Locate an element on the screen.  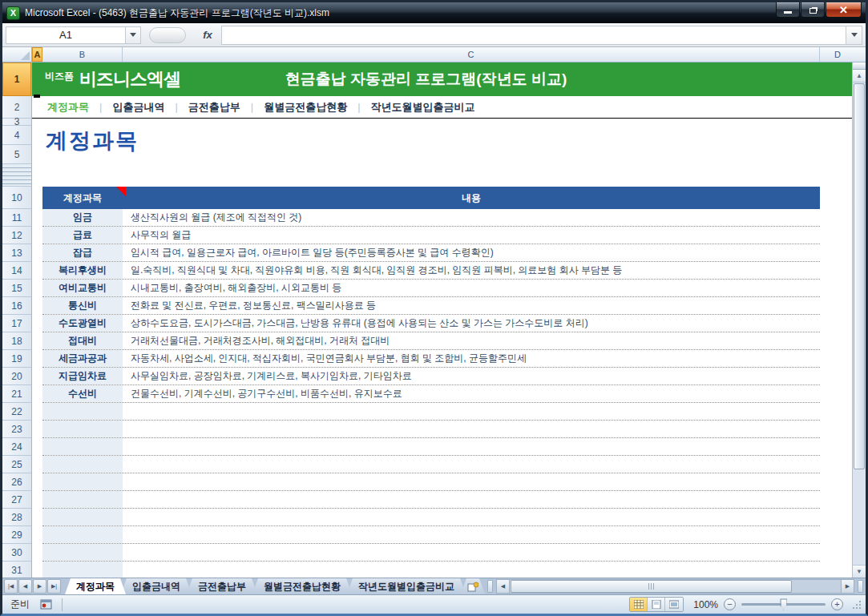
next-sheet-button: ▶ is located at coordinates (40, 586).